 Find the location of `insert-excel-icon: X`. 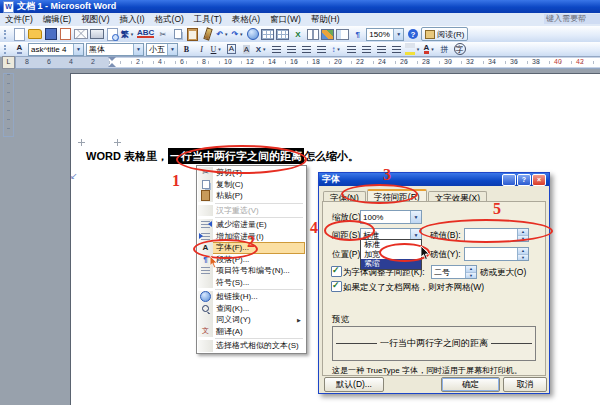

insert-excel-icon: X is located at coordinates (298, 34).